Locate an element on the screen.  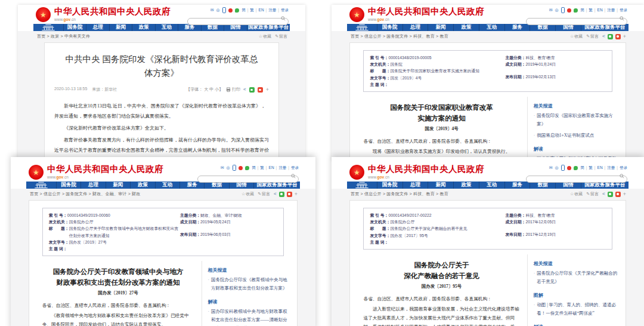
font-size-controls: 【字体： 大 中 小】 is located at coordinates (205, 90).